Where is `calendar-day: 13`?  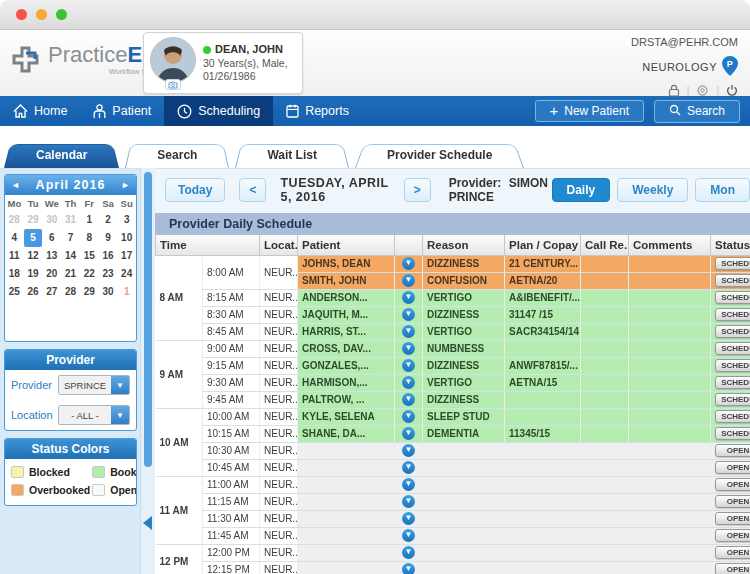 calendar-day: 13 is located at coordinates (52, 256).